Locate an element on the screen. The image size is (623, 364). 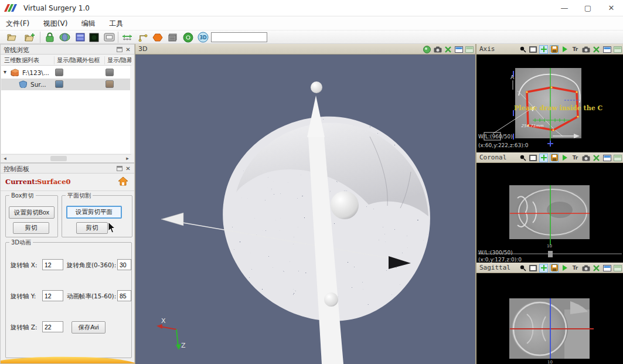
control-panel-title: 控制面板 is located at coordinates (16, 169).